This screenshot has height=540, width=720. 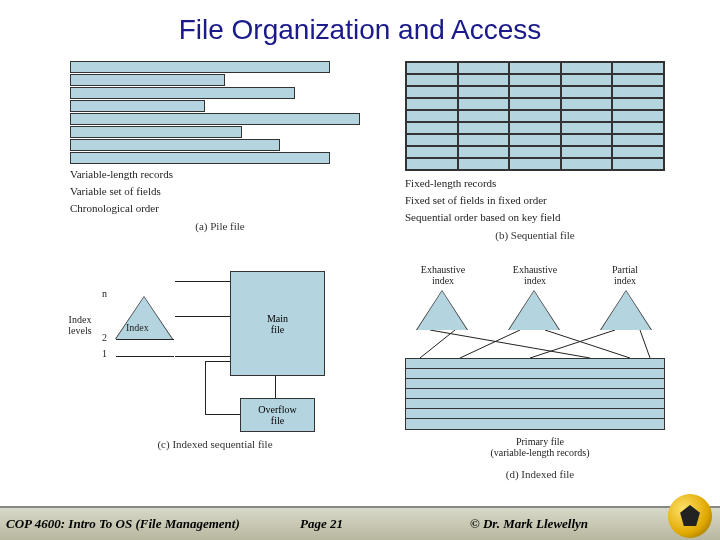 What do you see at coordinates (360, 28) in the screenshot?
I see `page-title: File Organization and Access` at bounding box center [360, 28].